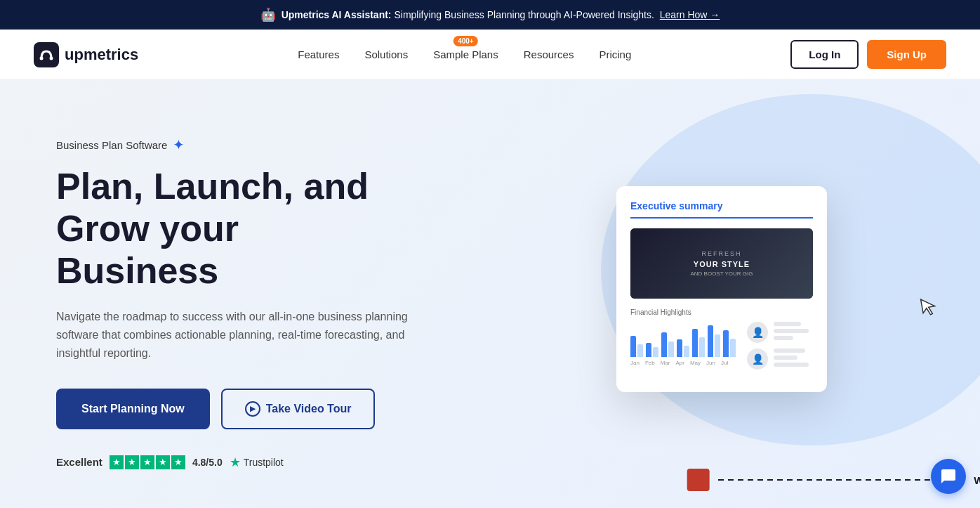 The width and height of the screenshot is (980, 508). I want to click on profile-rows: 👤 👤, so click(780, 346).